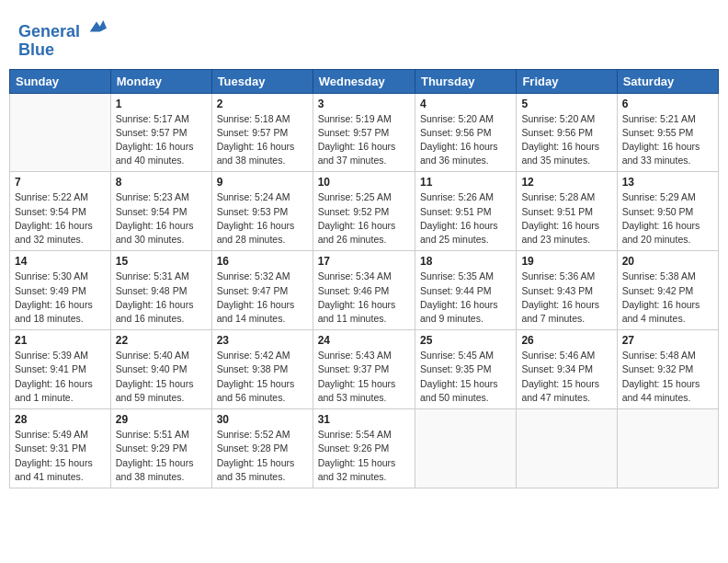 This screenshot has height=563, width=728. What do you see at coordinates (63, 39) in the screenshot?
I see `logo: General Blue` at bounding box center [63, 39].